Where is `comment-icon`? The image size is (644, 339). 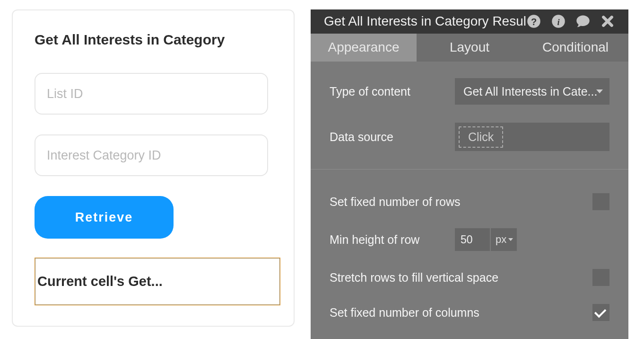 comment-icon is located at coordinates (583, 21).